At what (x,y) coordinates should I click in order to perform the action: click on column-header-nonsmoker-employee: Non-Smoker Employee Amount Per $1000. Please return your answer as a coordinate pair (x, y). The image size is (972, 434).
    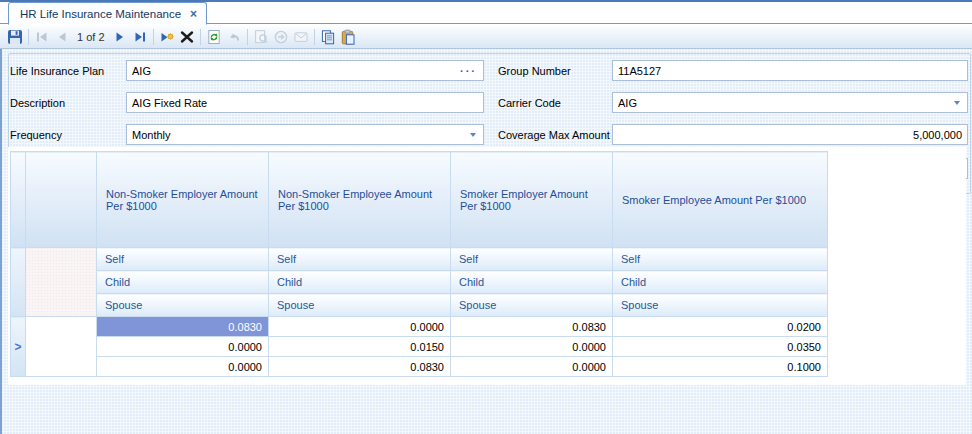
    Looking at the image, I should click on (360, 200).